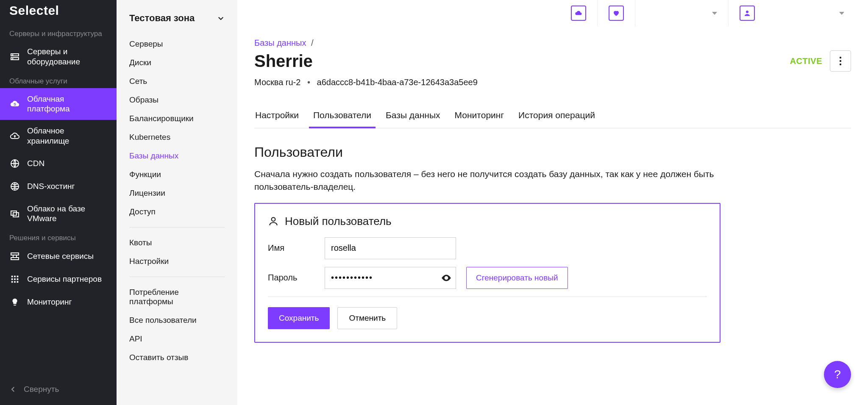  I want to click on subnav-item-databases: Базы данных, so click(177, 156).